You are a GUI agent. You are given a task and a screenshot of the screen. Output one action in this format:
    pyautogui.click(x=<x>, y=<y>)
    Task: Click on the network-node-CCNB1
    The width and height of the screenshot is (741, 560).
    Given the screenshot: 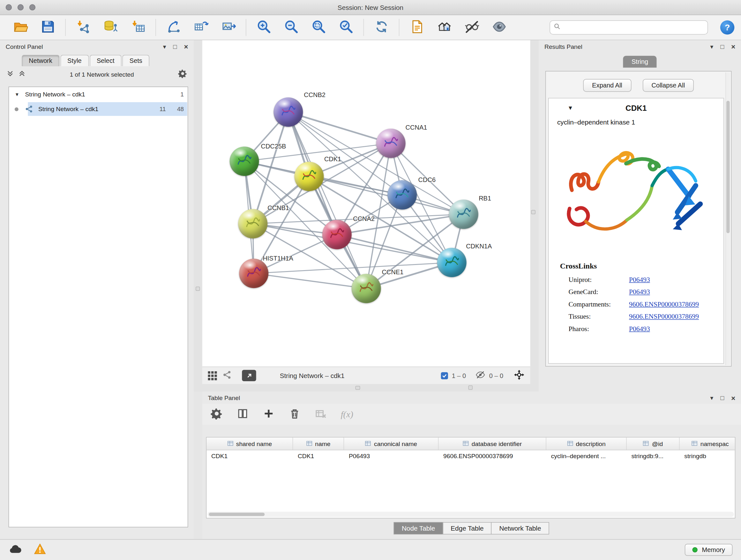 What is the action you would take?
    pyautogui.click(x=253, y=224)
    